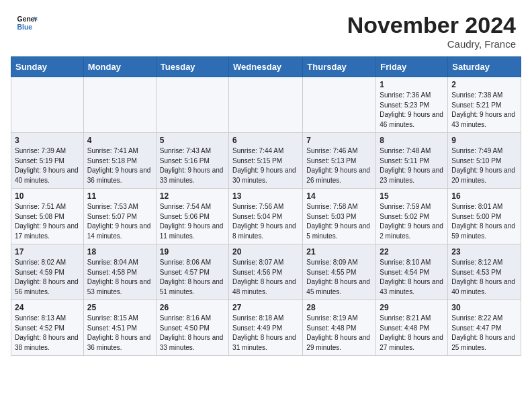 The width and height of the screenshot is (532, 411). What do you see at coordinates (27, 23) in the screenshot?
I see `logo-icon: General Blue` at bounding box center [27, 23].